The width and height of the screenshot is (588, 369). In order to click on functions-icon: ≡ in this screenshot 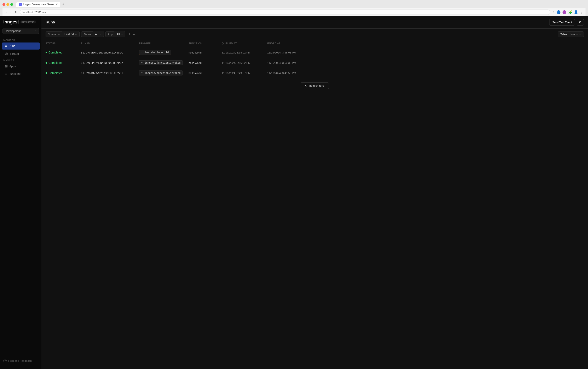, I will do `click(6, 74)`.